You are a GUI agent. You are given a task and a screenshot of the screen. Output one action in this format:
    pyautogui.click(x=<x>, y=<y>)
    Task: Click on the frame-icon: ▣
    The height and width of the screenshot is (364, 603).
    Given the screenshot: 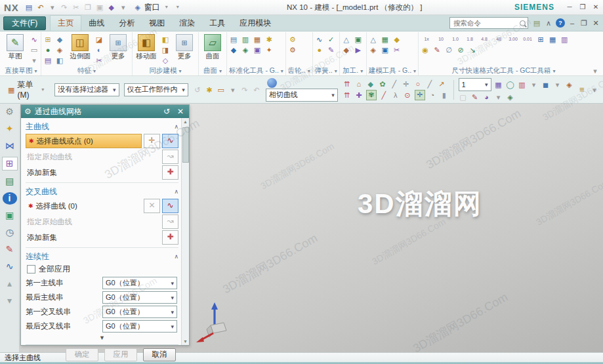 What is the action you would take?
    pyautogui.click(x=385, y=50)
    